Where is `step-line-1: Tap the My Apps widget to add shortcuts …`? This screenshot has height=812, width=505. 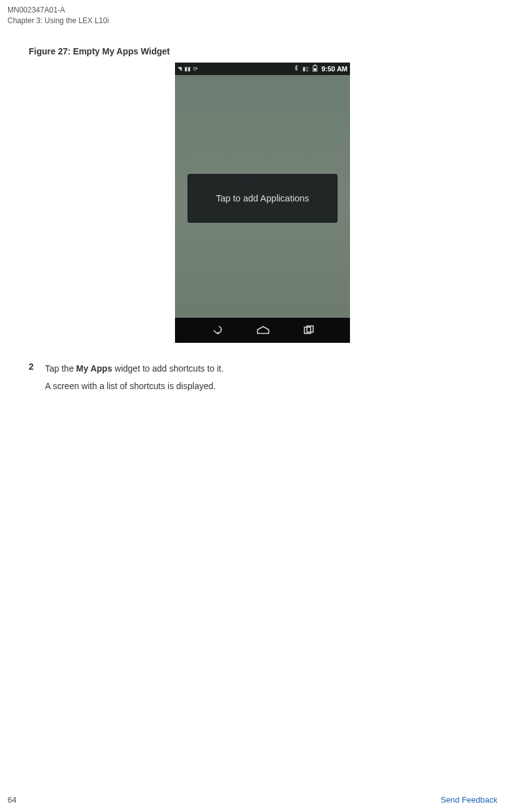
step-line-1: Tap the My Apps widget to add shortcuts … is located at coordinates (134, 368).